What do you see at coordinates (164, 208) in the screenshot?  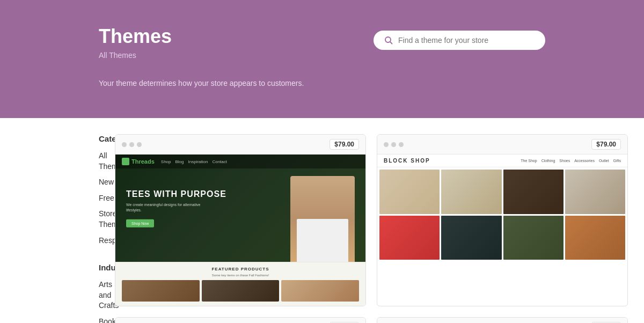 I see `threads-body-text: We create meaningful designs for alterna…` at bounding box center [164, 208].